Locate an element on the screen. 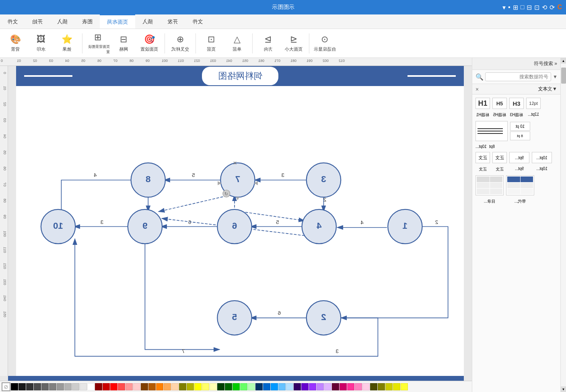 The width and height of the screenshot is (566, 392). shape-body1: 正文 is located at coordinates (483, 158).